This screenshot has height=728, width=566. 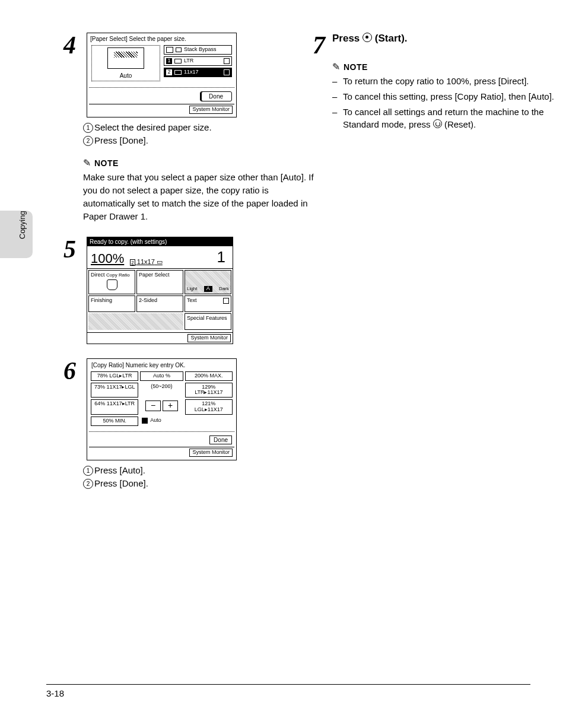 I want to click on step4-note-body: Make sure that you select a paper size o…, so click(x=199, y=197).